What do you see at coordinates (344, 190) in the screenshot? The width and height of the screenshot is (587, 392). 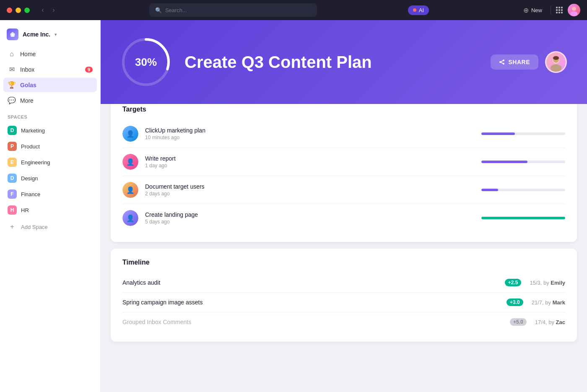 I see `target-item: 👤 Document target users 2 days ago` at bounding box center [344, 190].